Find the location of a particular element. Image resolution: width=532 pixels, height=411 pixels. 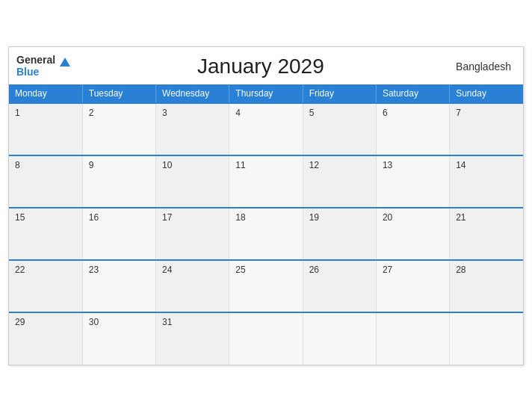

weekday-wednesday: Wednesday is located at coordinates (193, 94).